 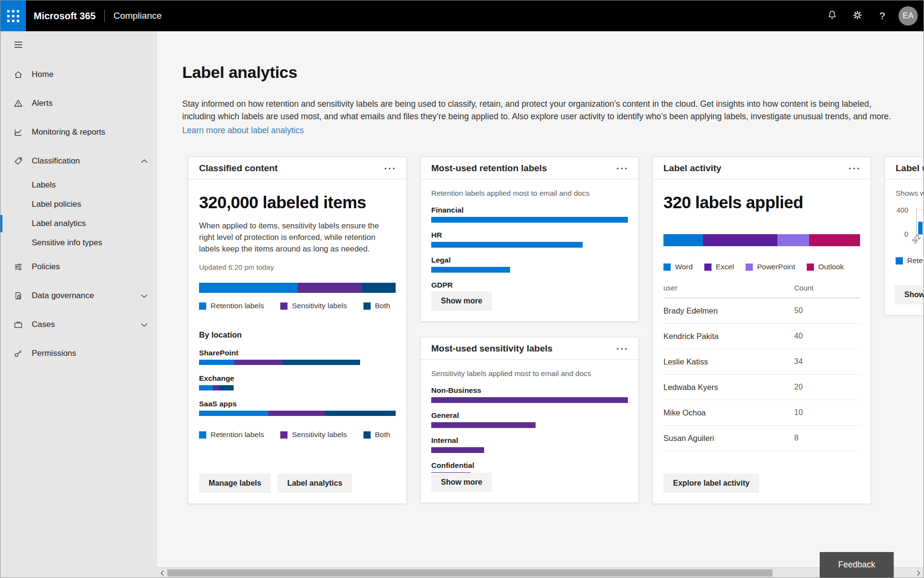 I want to click on sidebar-item-label: Sensitive info types, so click(x=67, y=243).